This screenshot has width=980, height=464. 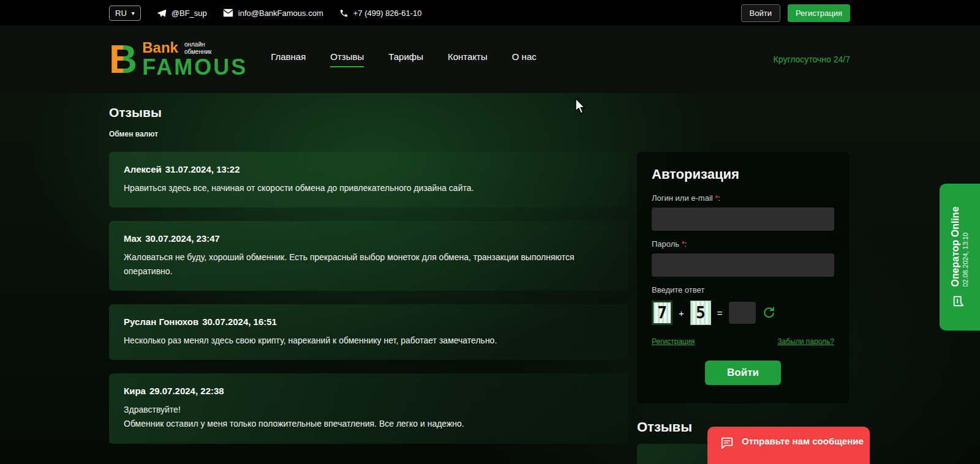 What do you see at coordinates (347, 59) in the screenshot?
I see `nav-reviews: Отзывы` at bounding box center [347, 59].